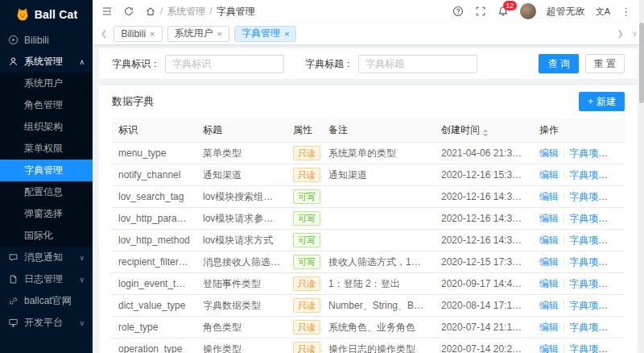  What do you see at coordinates (47, 148) in the screenshot?
I see `sidebar-item-menu-permissions: 菜单权限` at bounding box center [47, 148].